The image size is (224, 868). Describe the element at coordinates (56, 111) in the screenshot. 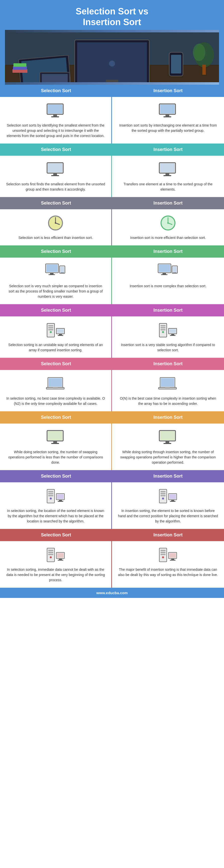

I see `monitor-icon` at that location.